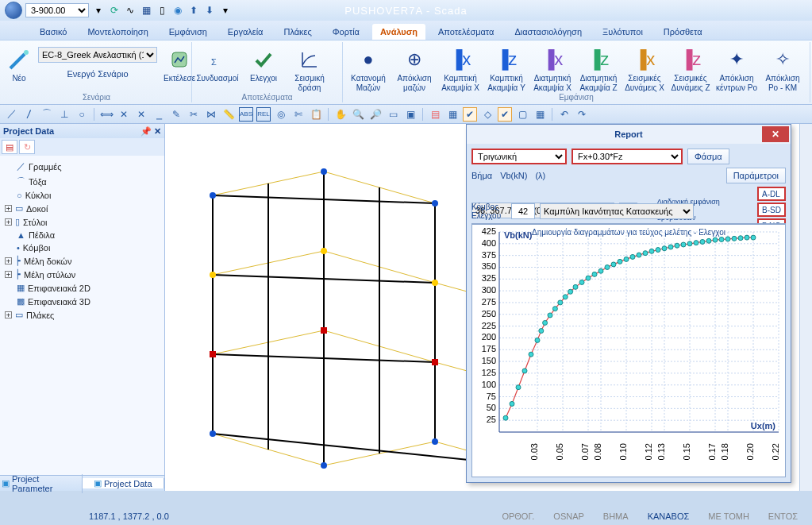 This screenshot has height=525, width=812. I want to click on tree-item-6: •Κόμβοι, so click(83, 248).